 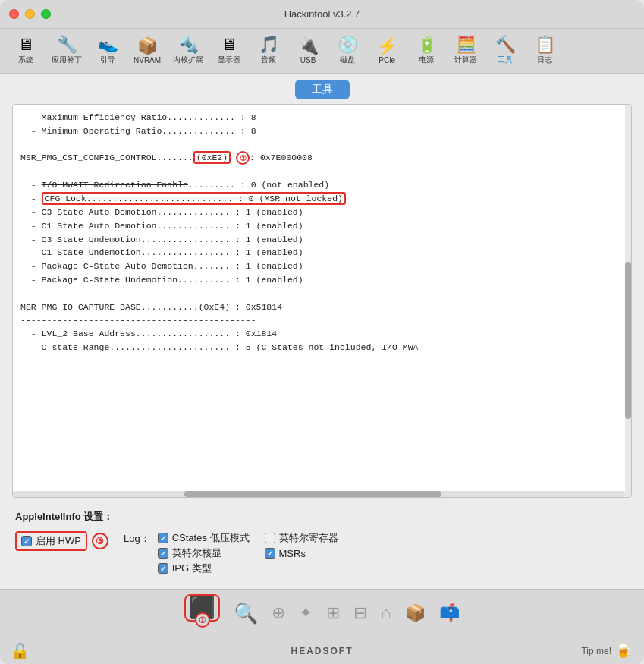 I want to click on cstates-check: ✓, so click(x=163, y=539).